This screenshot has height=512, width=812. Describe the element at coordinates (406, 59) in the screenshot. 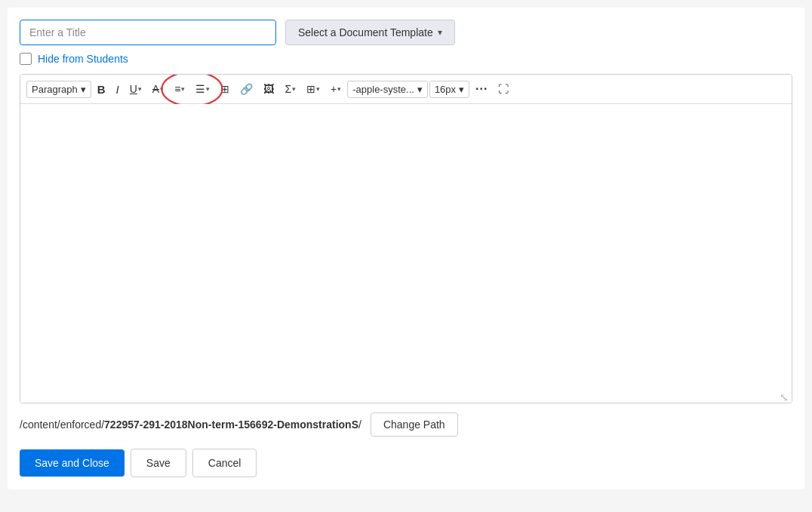

I see `hide-row: Hide from Students` at that location.